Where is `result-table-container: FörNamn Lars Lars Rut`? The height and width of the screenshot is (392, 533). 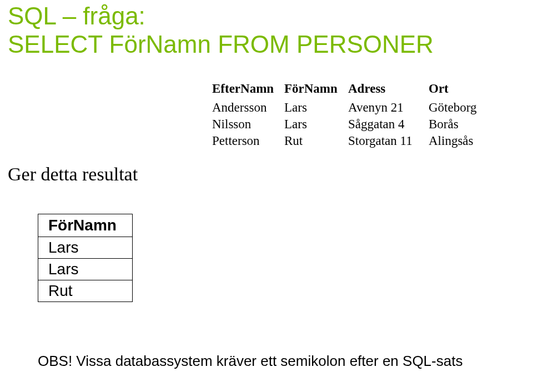
result-table-container: FörNamn Lars Lars Rut is located at coordinates (86, 258).